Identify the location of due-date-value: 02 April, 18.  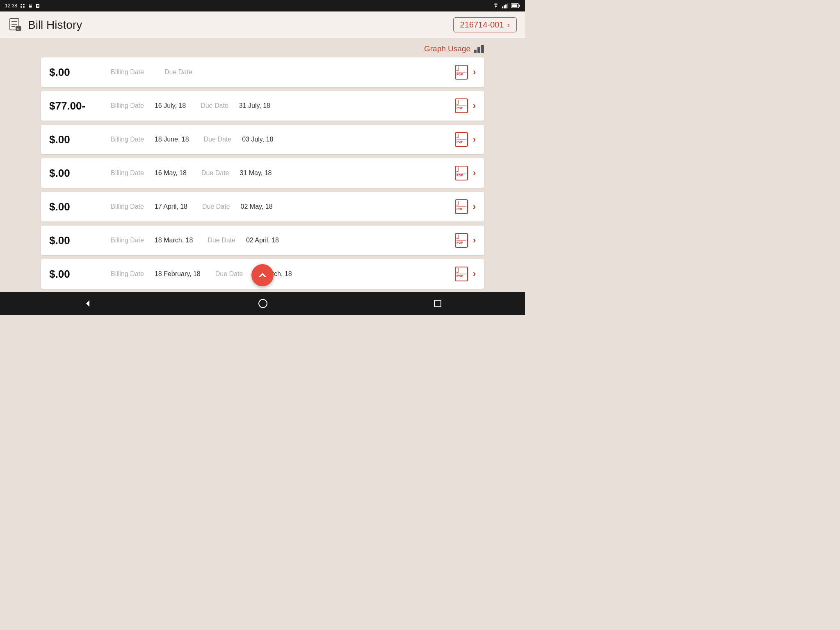
(262, 240).